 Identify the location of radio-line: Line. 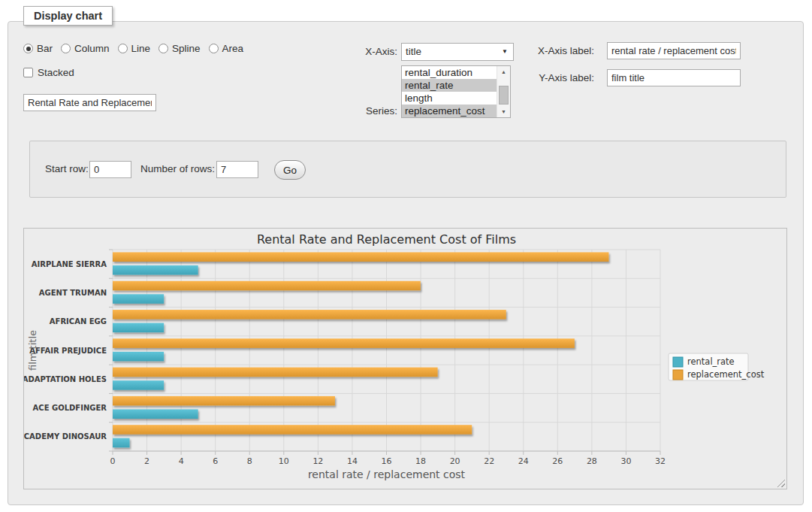
(134, 48).